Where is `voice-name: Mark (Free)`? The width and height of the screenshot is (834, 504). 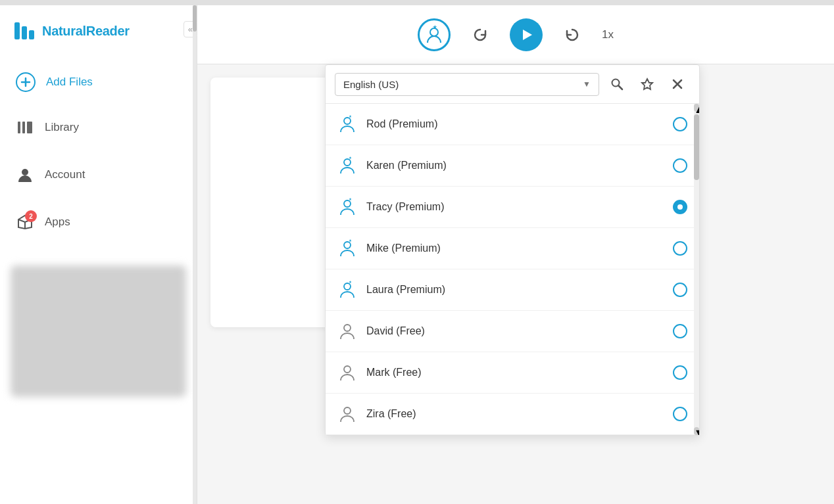
voice-name: Mark (Free) is located at coordinates (515, 373).